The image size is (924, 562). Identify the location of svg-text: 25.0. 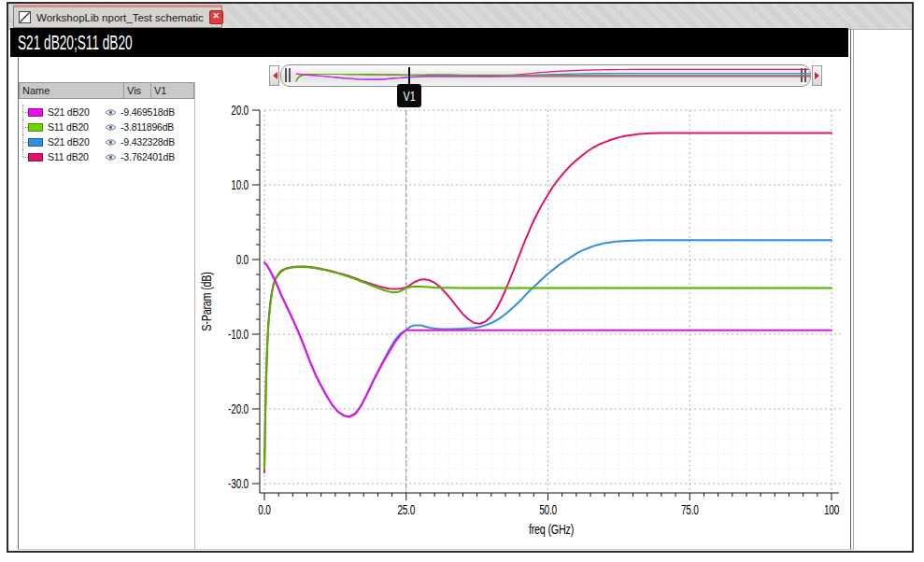
(405, 510).